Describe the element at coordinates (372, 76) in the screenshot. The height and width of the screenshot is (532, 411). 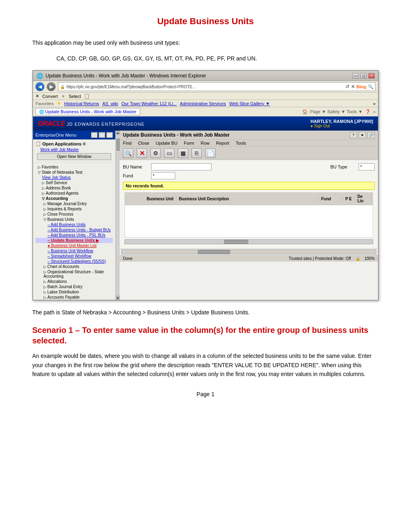
I see `close-button: ✕` at that location.